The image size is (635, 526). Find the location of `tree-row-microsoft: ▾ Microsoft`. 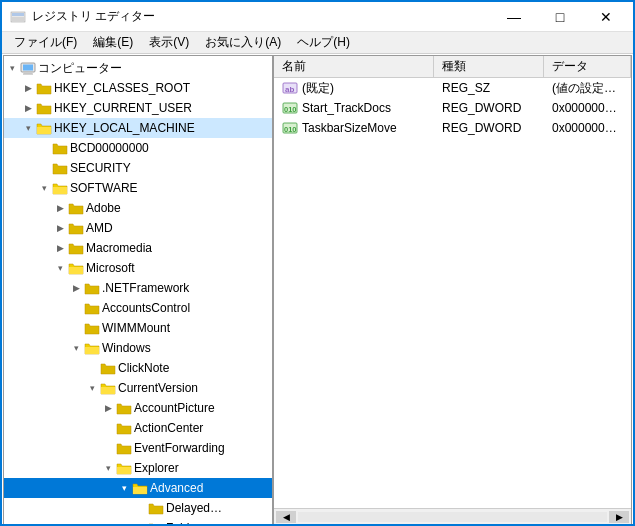

tree-row-microsoft: ▾ Microsoft is located at coordinates (138, 268).